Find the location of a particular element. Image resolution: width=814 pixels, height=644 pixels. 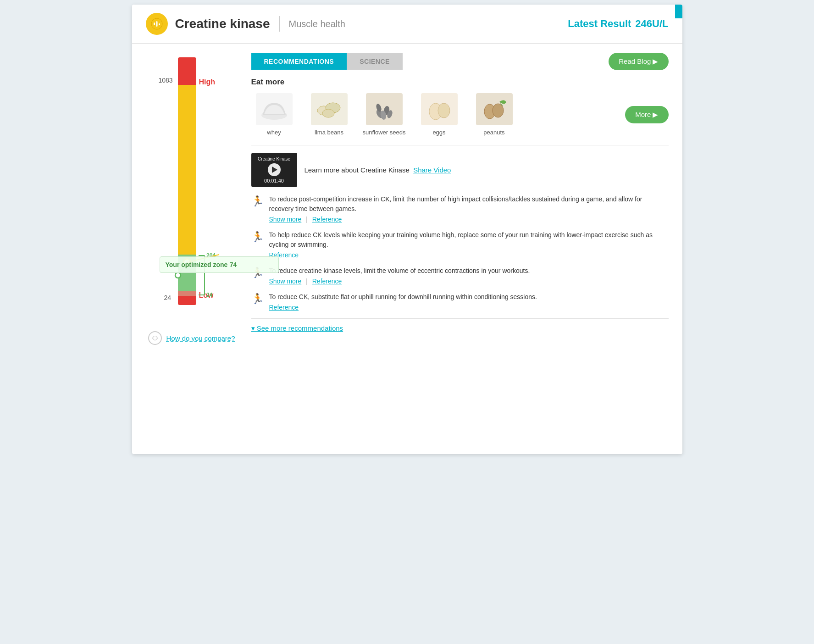

food-item-eggs: eggs is located at coordinates (439, 115).